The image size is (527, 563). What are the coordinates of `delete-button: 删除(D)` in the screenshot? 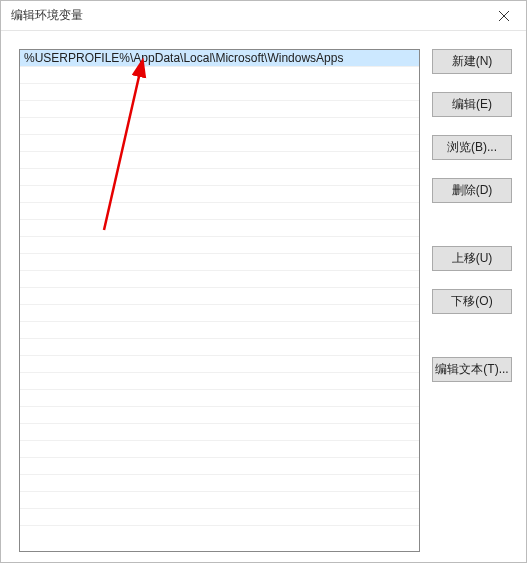 It's located at (472, 190).